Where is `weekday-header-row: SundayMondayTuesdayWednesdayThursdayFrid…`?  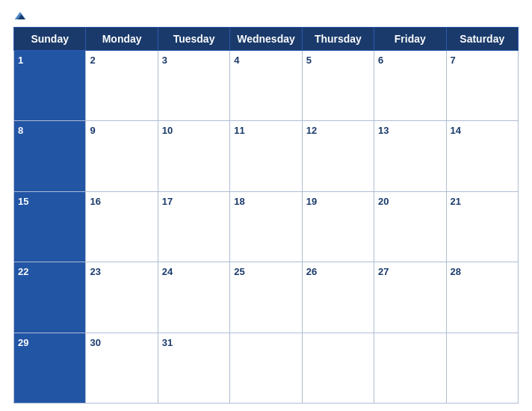 weekday-header-row: SundayMondayTuesdayWednesdayThursdayFrid… is located at coordinates (266, 39).